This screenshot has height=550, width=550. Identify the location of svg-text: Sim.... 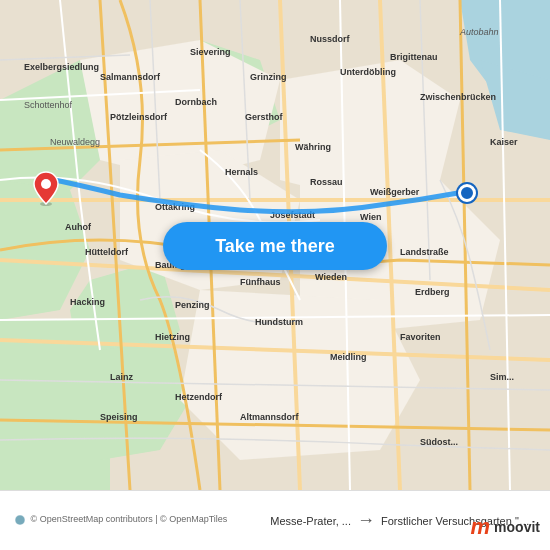
(502, 377).